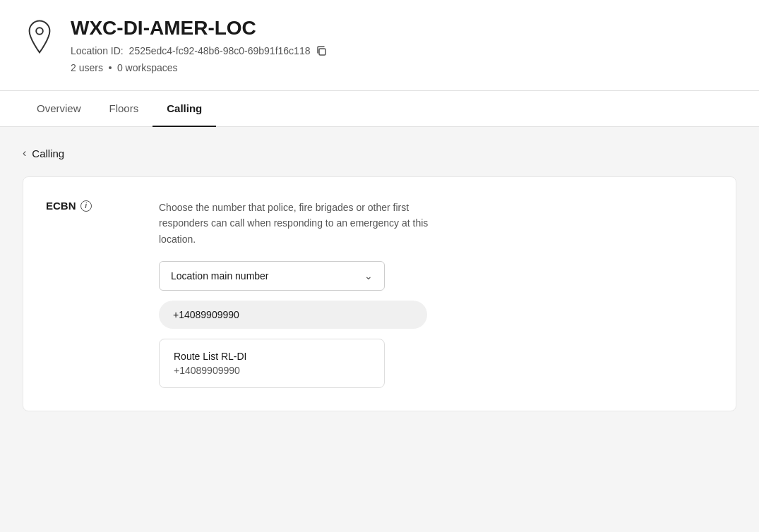 This screenshot has width=759, height=532. Describe the element at coordinates (380, 153) in the screenshot. I see `back-nav: ‹ Calling` at that location.